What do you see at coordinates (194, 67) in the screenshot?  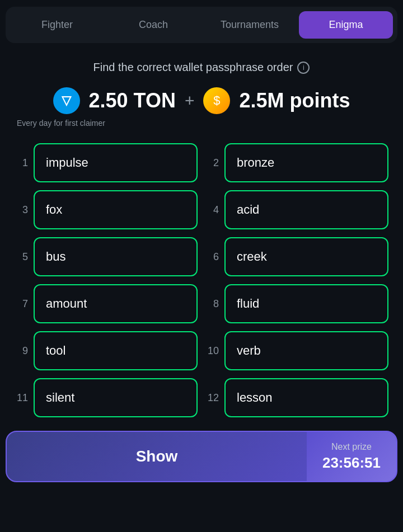 I see `instruction-text: Find the correct wallet passphrase order` at bounding box center [194, 67].